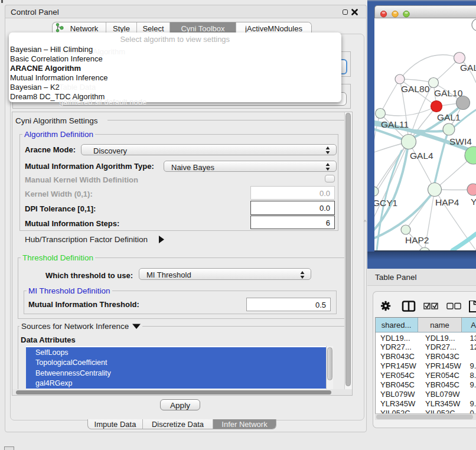 This screenshot has height=450, width=476. Describe the element at coordinates (448, 202) in the screenshot. I see `svg-text: HAP4` at that location.